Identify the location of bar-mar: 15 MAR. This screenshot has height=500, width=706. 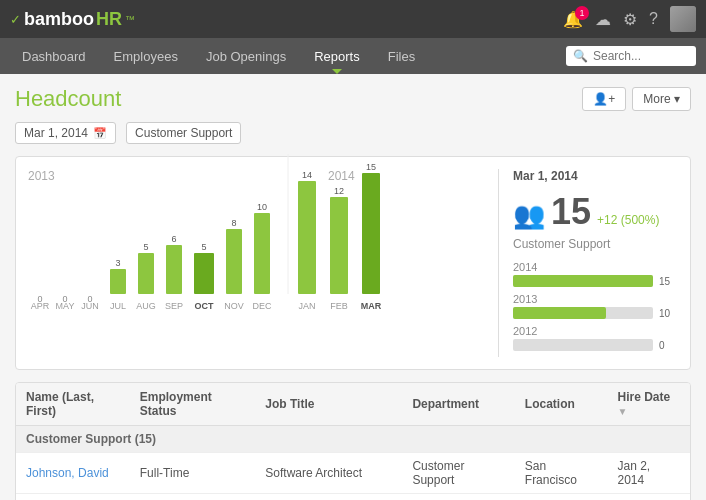
(372, 236).